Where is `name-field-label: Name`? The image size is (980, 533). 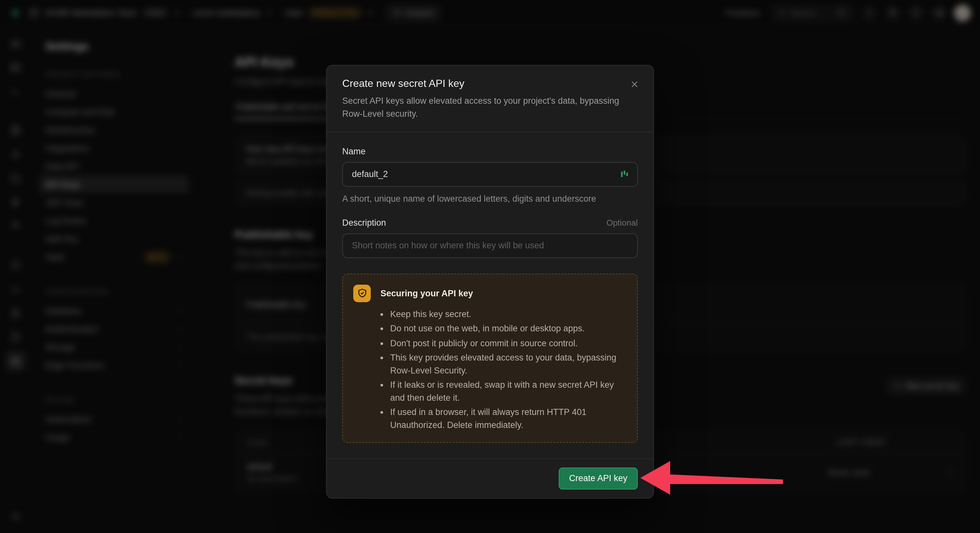
name-field-label: Name is located at coordinates (490, 151).